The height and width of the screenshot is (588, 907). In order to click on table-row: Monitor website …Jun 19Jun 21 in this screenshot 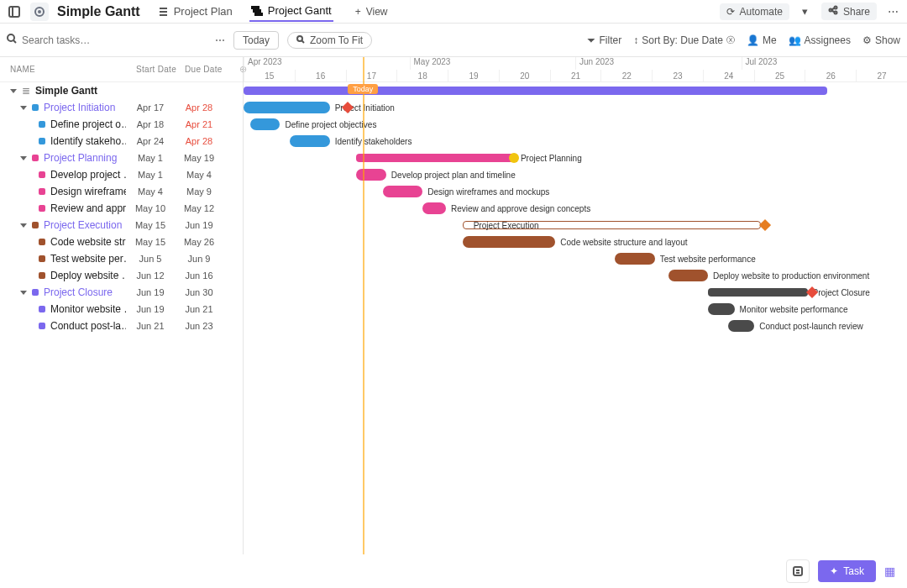, I will do `click(121, 309)`.